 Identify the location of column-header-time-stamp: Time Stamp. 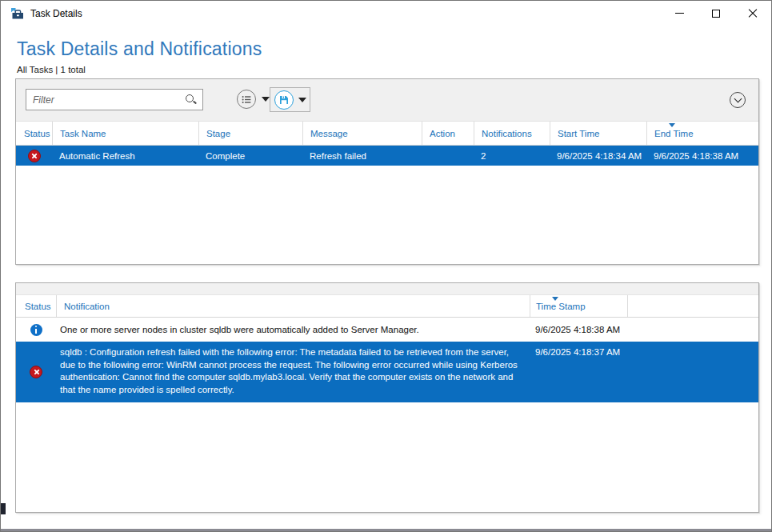
(578, 306).